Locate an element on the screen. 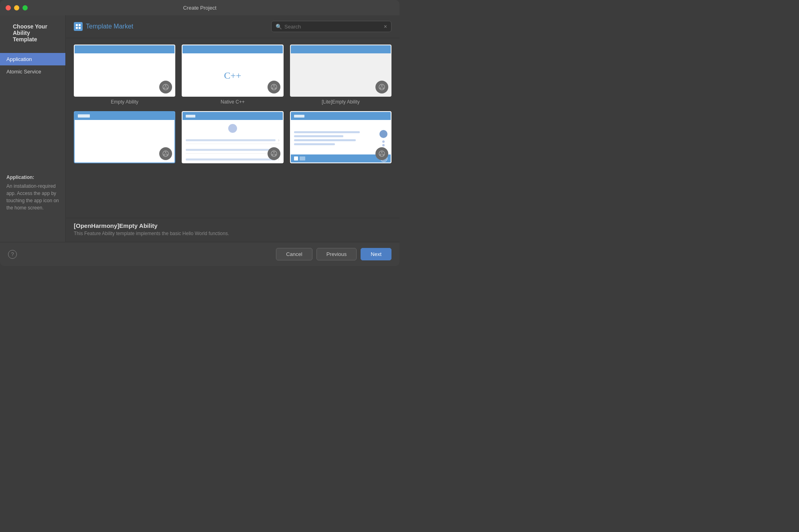 This screenshot has height=532, width=799. template-thumb-list: › › › › is located at coordinates (233, 137).